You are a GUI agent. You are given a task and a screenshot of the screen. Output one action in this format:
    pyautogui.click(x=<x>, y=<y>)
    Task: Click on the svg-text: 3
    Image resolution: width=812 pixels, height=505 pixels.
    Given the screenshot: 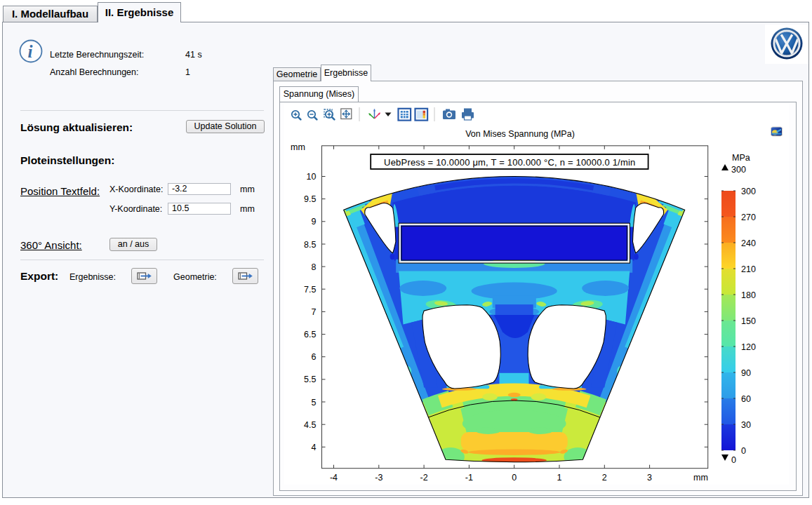 What is the action you would take?
    pyautogui.click(x=650, y=478)
    